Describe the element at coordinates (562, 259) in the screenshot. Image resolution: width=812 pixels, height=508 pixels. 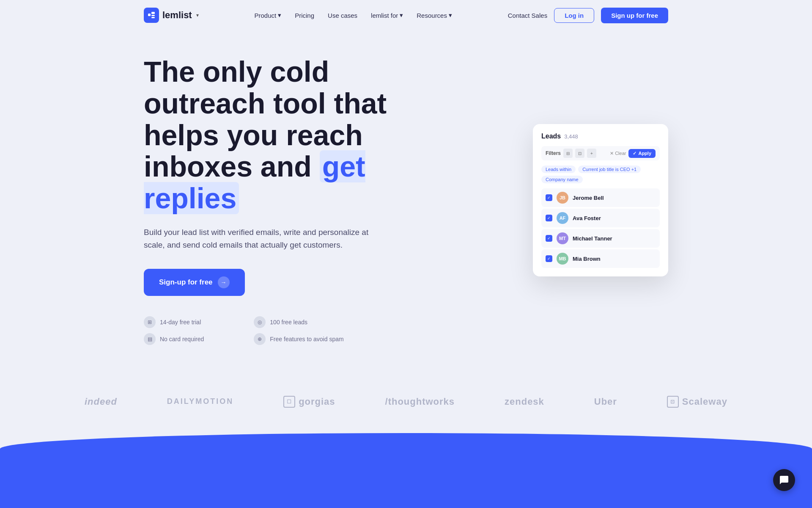
I see `lead-avatar-4: MB` at that location.